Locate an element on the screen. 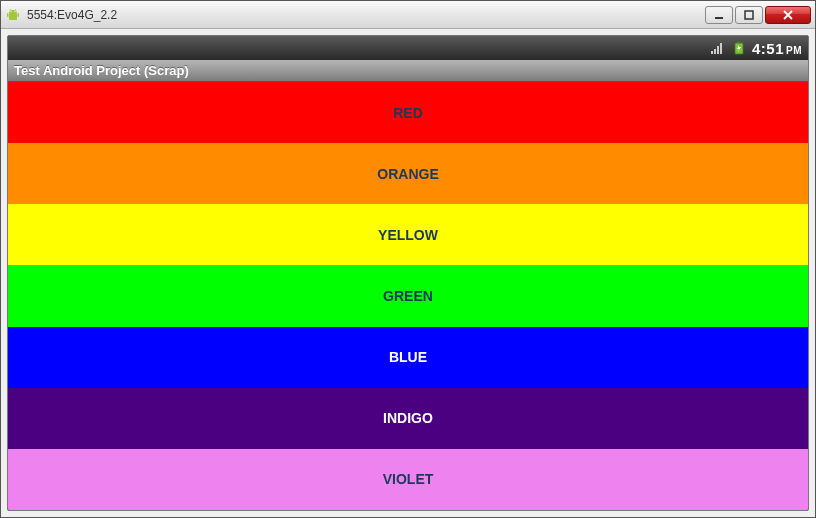 The height and width of the screenshot is (518, 816). color-label: BLUE is located at coordinates (408, 357).